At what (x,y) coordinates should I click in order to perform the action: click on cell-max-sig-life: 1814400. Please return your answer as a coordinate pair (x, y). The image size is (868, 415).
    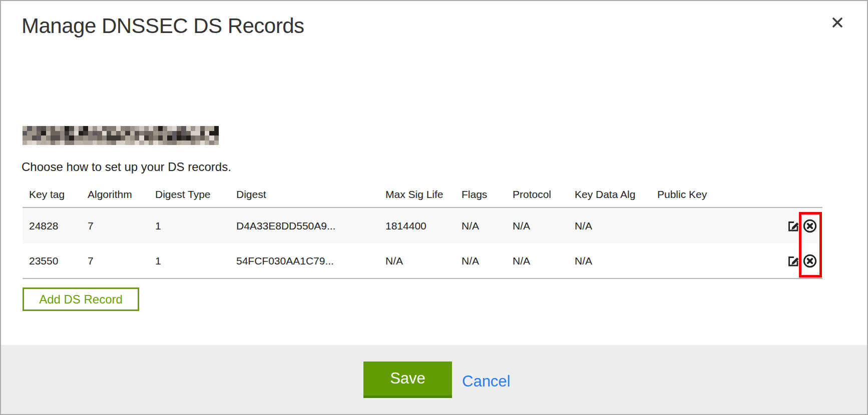
    Looking at the image, I should click on (417, 226).